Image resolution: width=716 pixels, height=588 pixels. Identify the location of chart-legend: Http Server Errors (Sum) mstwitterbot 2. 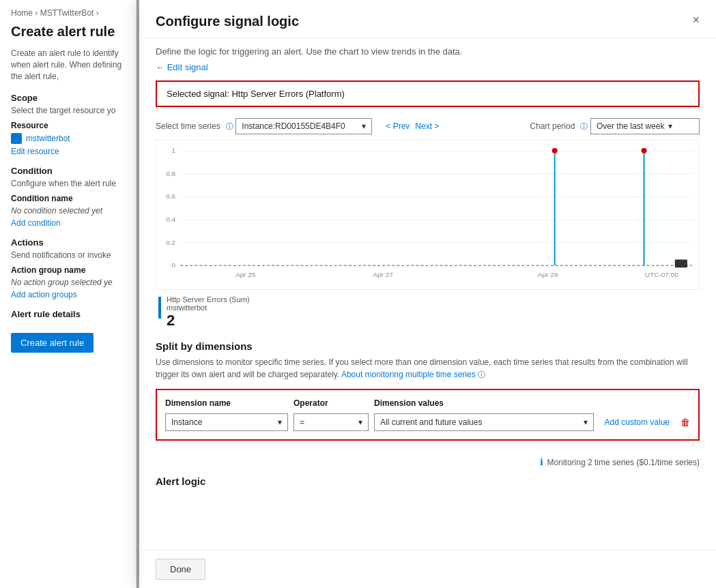
(427, 312).